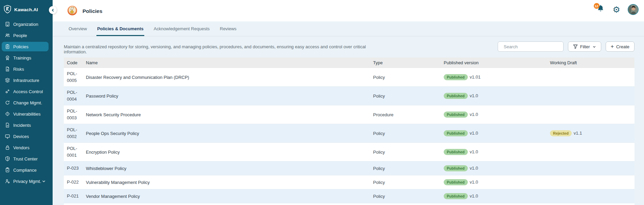 Image resolution: width=644 pixels, height=205 pixels. I want to click on sidebar: Kawach.AI Organization People, so click(26, 103).